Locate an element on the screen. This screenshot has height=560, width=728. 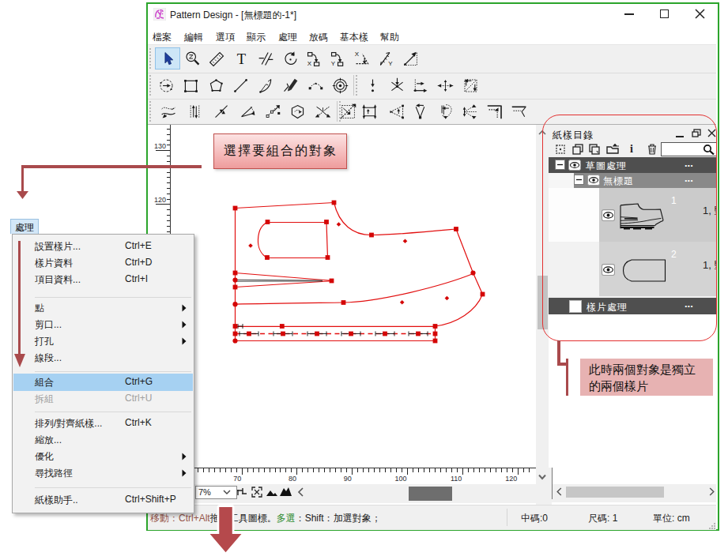
svg-text: 90 is located at coordinates (348, 479).